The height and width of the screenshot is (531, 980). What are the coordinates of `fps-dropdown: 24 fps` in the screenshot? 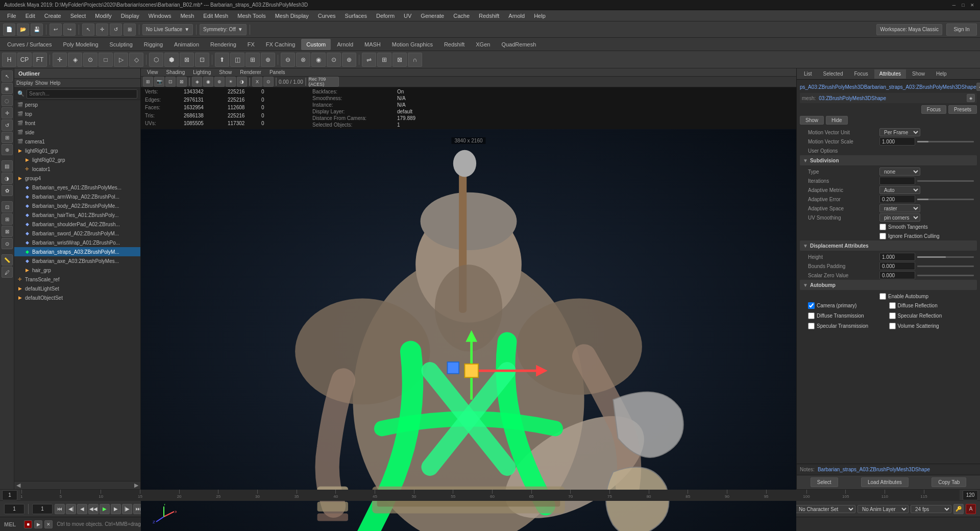 It's located at (931, 509).